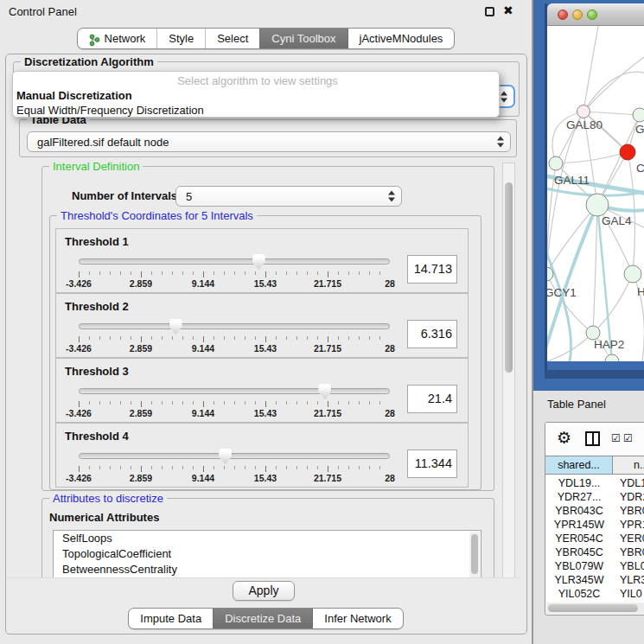 The image size is (644, 644). Describe the element at coordinates (266, 11) in the screenshot. I see `control-panel-titlebar: Control Panel ✖` at that location.